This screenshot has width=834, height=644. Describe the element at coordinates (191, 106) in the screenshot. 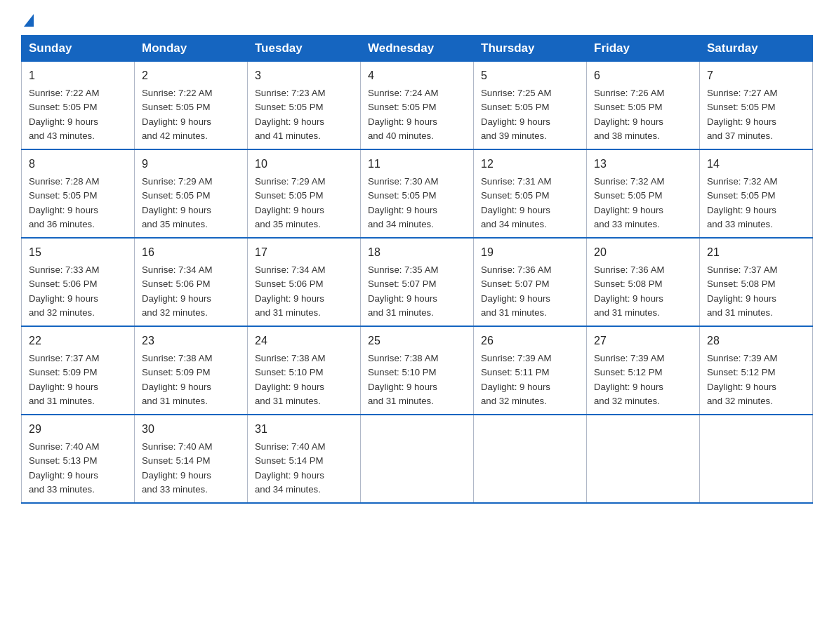

I see `calendar-cell: 2Sunrise: 7:22 AMSunset: 5:05 PMDaylight…` at that location.